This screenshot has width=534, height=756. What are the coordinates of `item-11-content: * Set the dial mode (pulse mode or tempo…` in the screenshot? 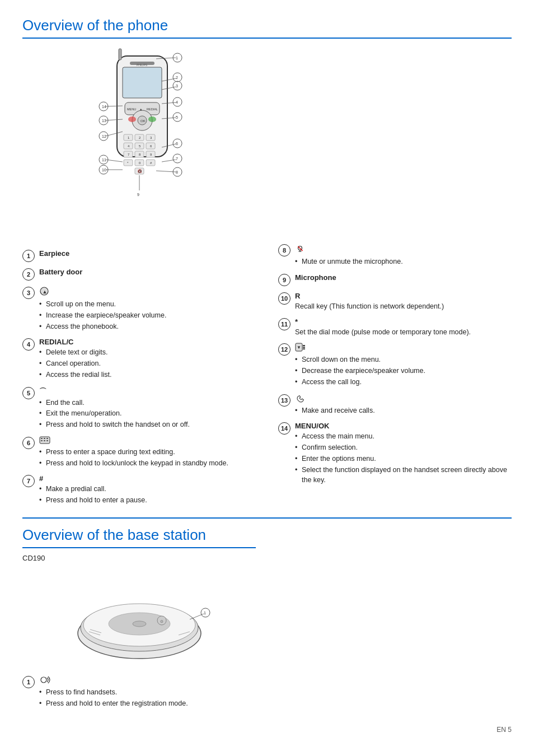 It's located at (403, 328).